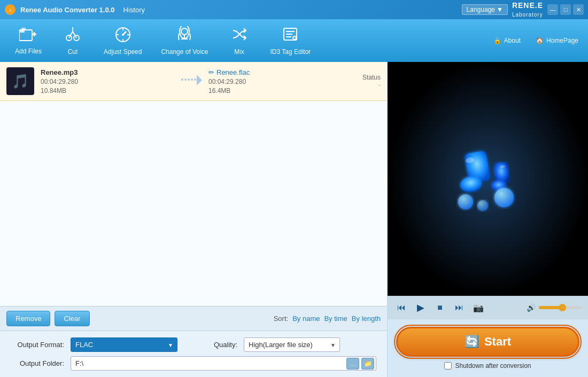 This screenshot has height=377, width=588. What do you see at coordinates (560, 308) in the screenshot?
I see `volume-slider` at bounding box center [560, 308].